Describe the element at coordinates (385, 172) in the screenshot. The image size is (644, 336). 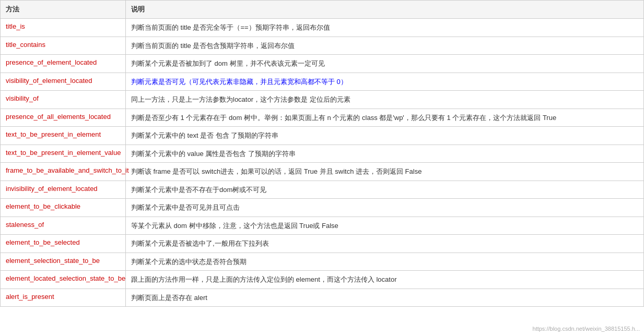
I see `table-row-desc: 判断该 frame 是否可以 switch进去，如果可以的话，返回 True 并…` at that location.